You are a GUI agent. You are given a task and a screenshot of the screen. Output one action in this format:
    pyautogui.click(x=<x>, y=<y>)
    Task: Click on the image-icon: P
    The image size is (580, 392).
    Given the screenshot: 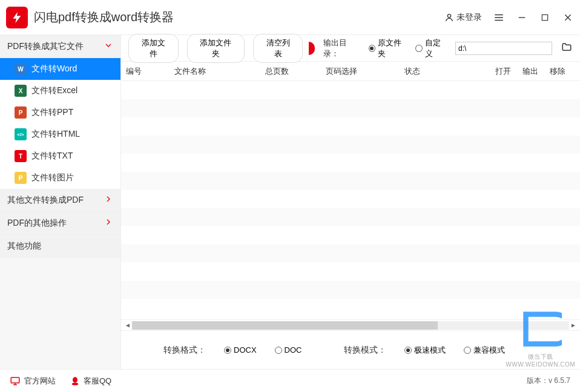 What is the action you would take?
    pyautogui.click(x=21, y=178)
    